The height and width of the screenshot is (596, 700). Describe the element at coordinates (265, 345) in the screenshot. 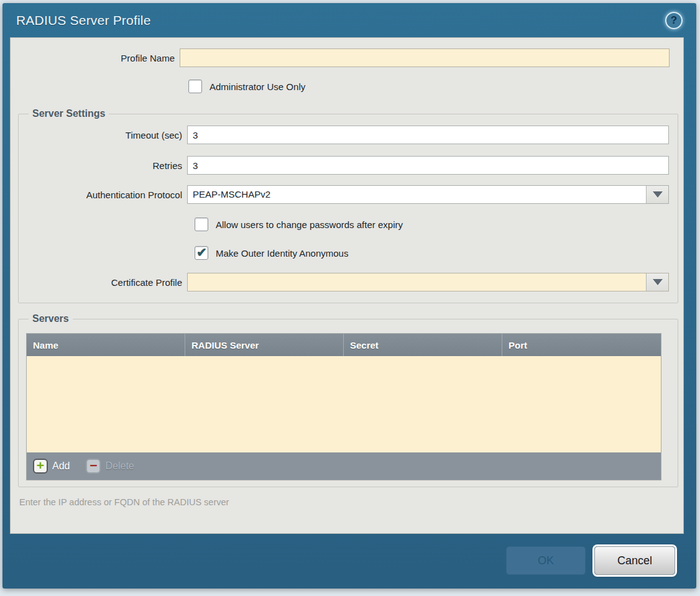

I see `column-header-radius-server: RADIUS Server` at that location.